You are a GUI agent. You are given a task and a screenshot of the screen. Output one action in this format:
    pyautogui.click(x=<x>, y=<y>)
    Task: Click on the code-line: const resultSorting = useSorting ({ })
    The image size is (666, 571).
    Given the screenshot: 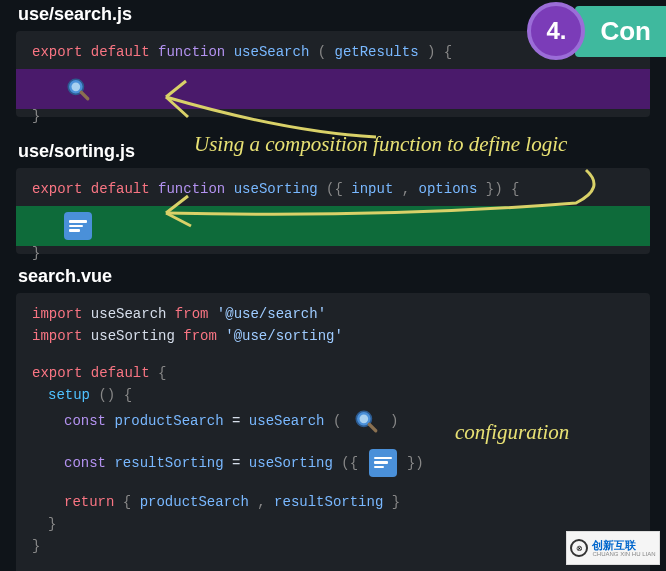 What is the action you would take?
    pyautogui.click(x=333, y=463)
    